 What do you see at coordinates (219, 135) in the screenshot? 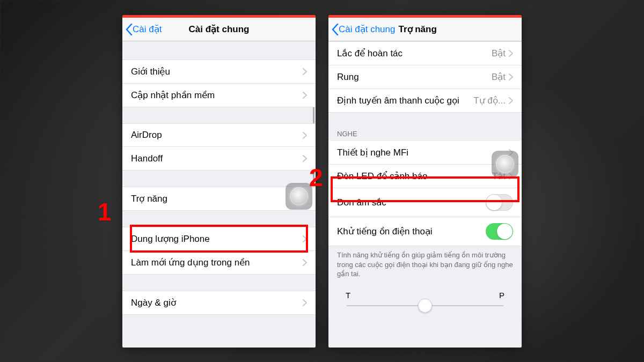
I see `cell-airdrop: AirDrop` at bounding box center [219, 135].